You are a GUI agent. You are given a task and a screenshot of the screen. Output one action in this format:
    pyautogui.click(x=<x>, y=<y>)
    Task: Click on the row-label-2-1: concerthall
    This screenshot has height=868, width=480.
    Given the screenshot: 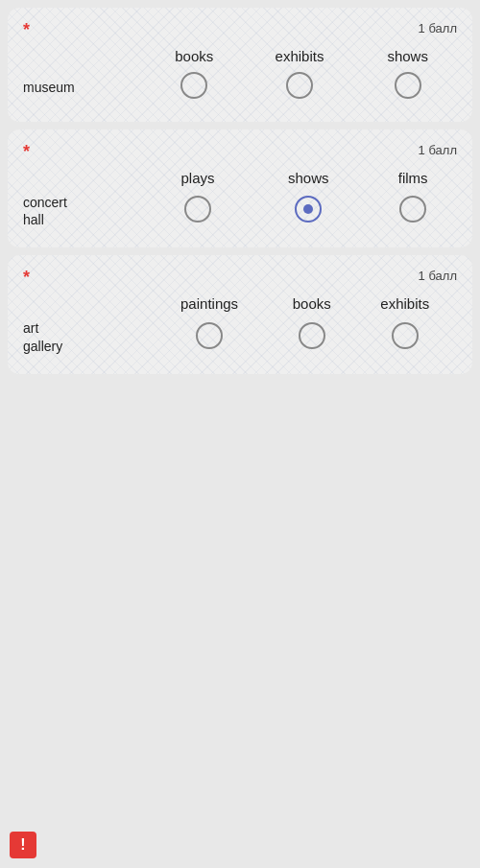 What is the action you would take?
    pyautogui.click(x=85, y=211)
    